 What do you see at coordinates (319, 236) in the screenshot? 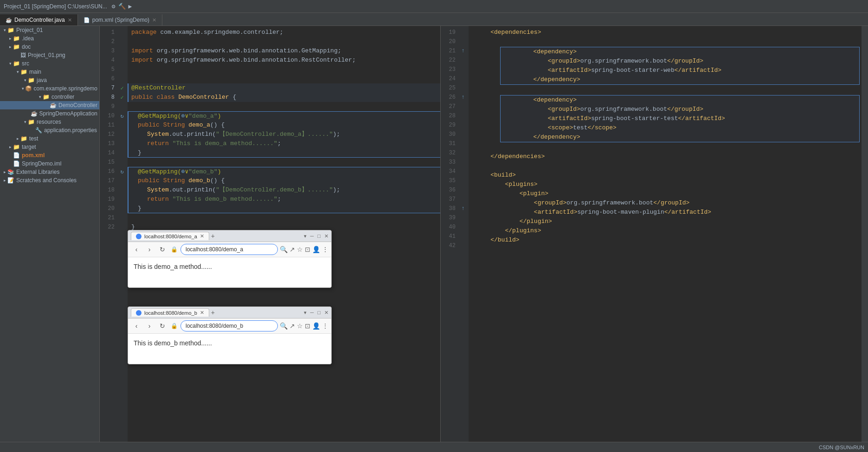
I see `browser-maximize-a: □` at bounding box center [319, 236].